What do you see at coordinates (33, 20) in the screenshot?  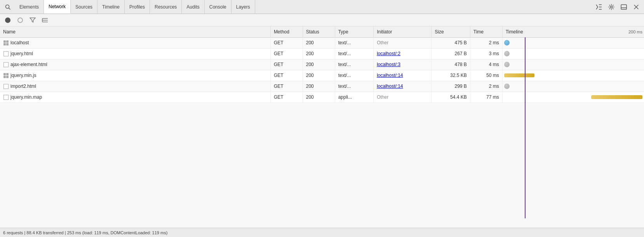 I see `filter-button` at bounding box center [33, 20].